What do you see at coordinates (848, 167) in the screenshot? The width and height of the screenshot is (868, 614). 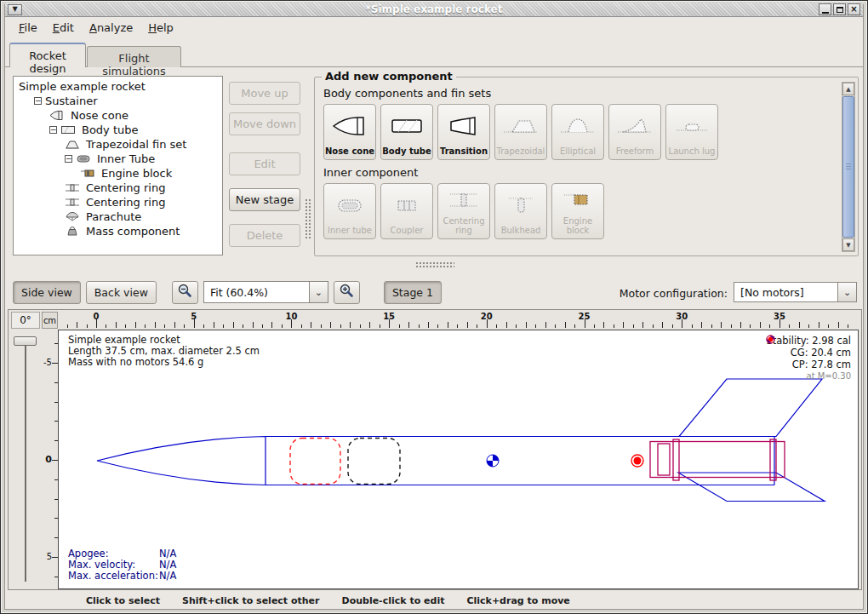 I see `component-panel-scrollbar: ▲ ▼` at bounding box center [848, 167].